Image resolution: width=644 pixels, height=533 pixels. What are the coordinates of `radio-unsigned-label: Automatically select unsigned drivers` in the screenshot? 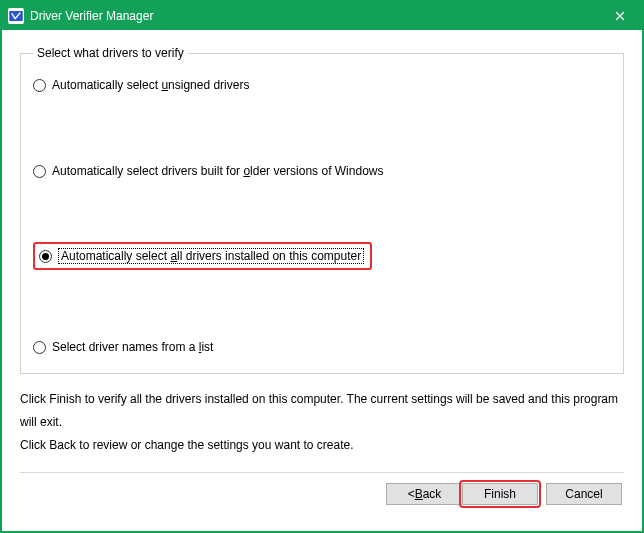 It's located at (150, 85).